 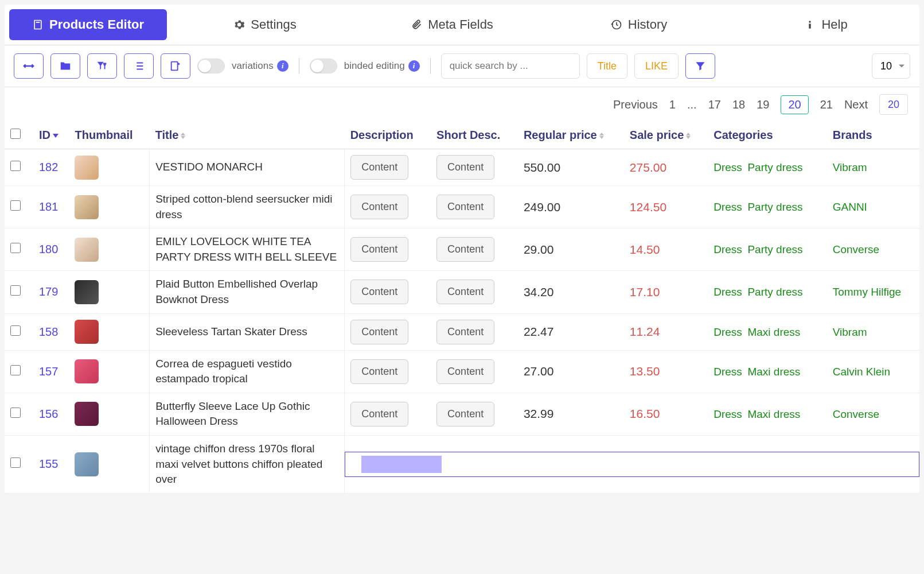 I want to click on filter-operator-button: LIKE, so click(x=656, y=66).